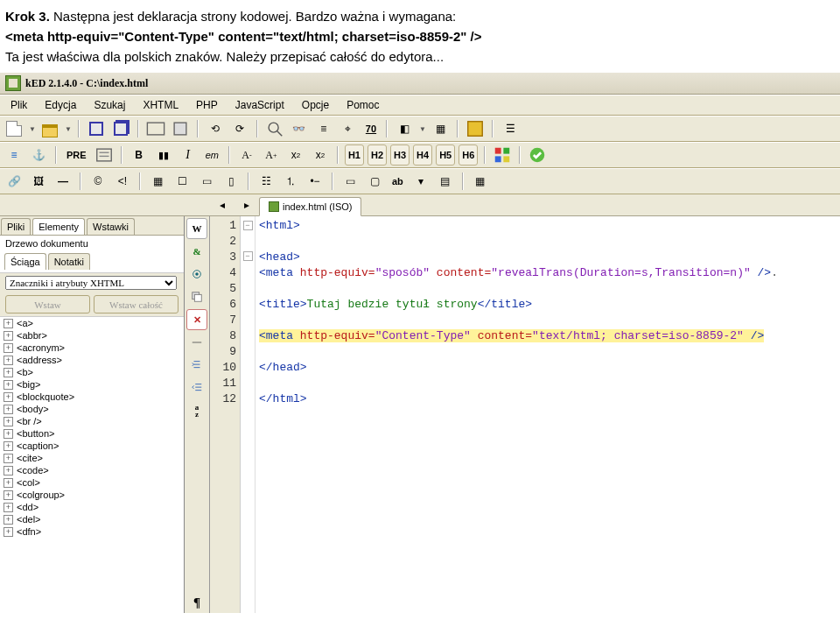 The width and height of the screenshot is (840, 620). Describe the element at coordinates (206, 105) in the screenshot. I see `menu-php: PHP` at that location.